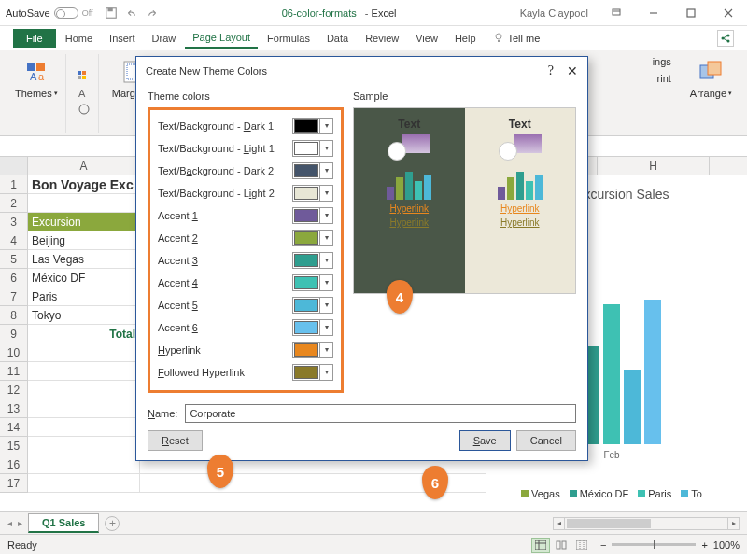  I want to click on tab-view: View, so click(427, 38).